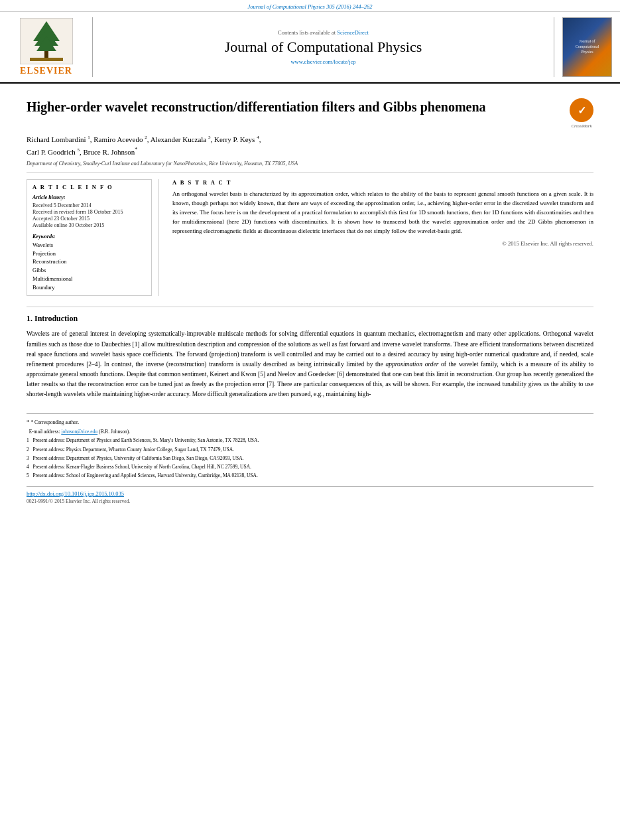  What do you see at coordinates (324, 47) in the screenshot?
I see `journal-title-section: Contents lists available at ScienceDirec…` at bounding box center [324, 47].